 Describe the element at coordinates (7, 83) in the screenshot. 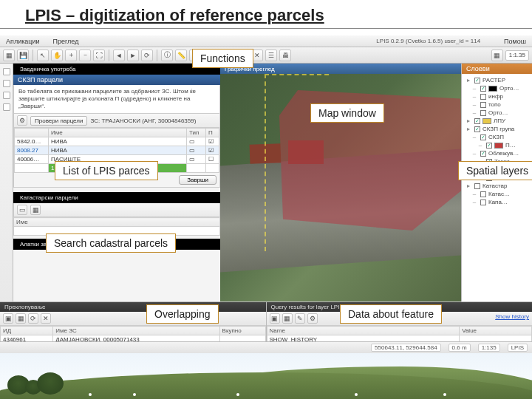

I see `vtool-2-icon` at that location.